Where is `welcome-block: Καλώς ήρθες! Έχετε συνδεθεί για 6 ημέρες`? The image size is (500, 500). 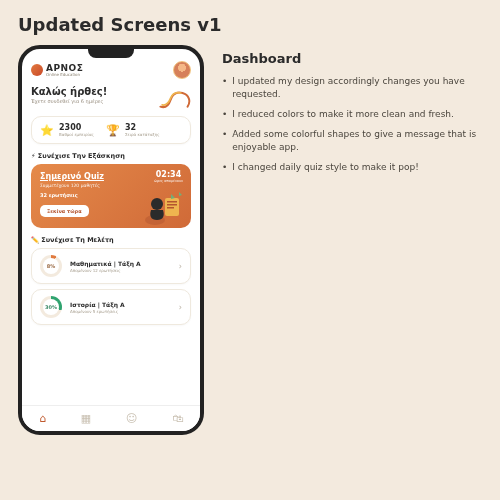 welcome-block: Καλώς ήρθες! Έχετε συνδεθεί για 6 ημέρες is located at coordinates (111, 99).